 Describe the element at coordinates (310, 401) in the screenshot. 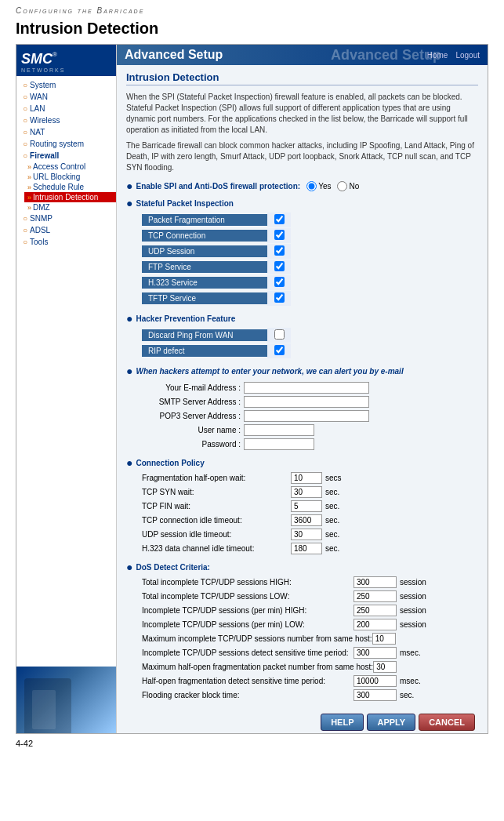

I see `email-row-1: SMTP Server Address :` at that location.